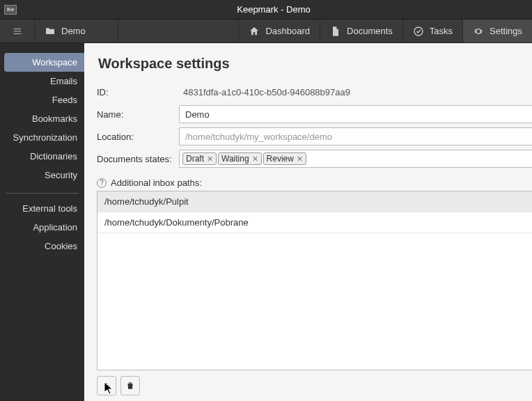 This screenshot has width=532, height=401. Describe the element at coordinates (266, 31) in the screenshot. I see `toolbar: Demo Dashboard Documents Tasks Settings` at that location.